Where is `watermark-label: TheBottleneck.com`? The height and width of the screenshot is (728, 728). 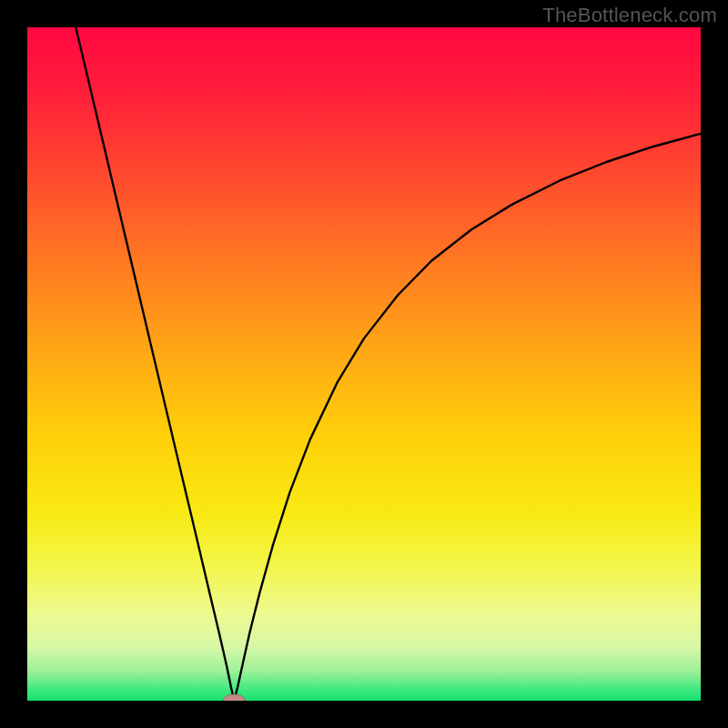
watermark-label: TheBottleneck.com is located at coordinates (630, 15).